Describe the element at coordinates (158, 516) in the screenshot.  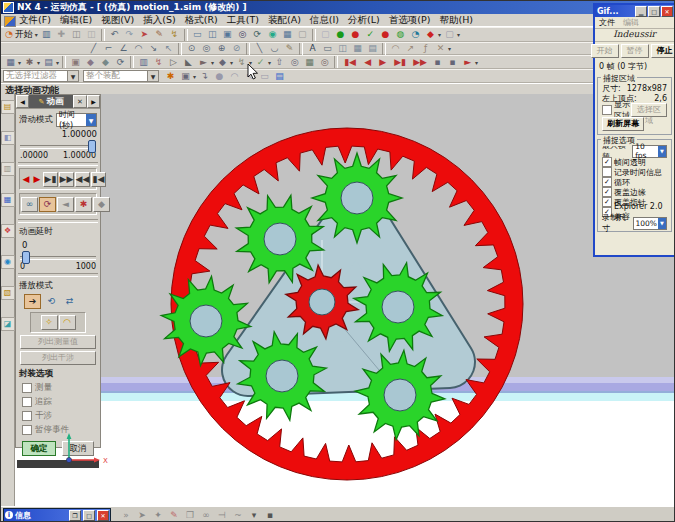
I see `toolbar-icon: ✦` at that location.